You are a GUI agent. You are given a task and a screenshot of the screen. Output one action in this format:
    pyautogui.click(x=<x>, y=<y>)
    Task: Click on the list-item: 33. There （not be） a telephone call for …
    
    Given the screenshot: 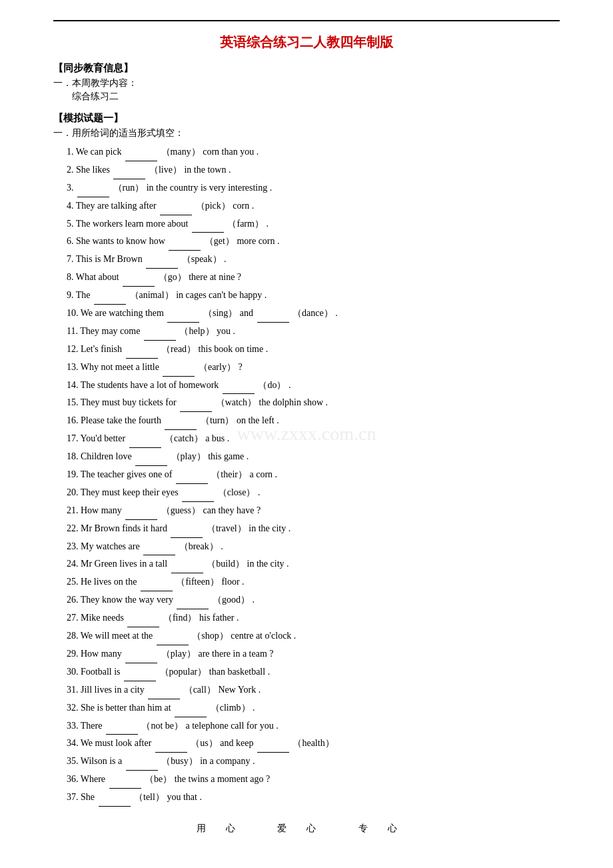 What is the action you would take?
    pyautogui.click(x=313, y=727)
    